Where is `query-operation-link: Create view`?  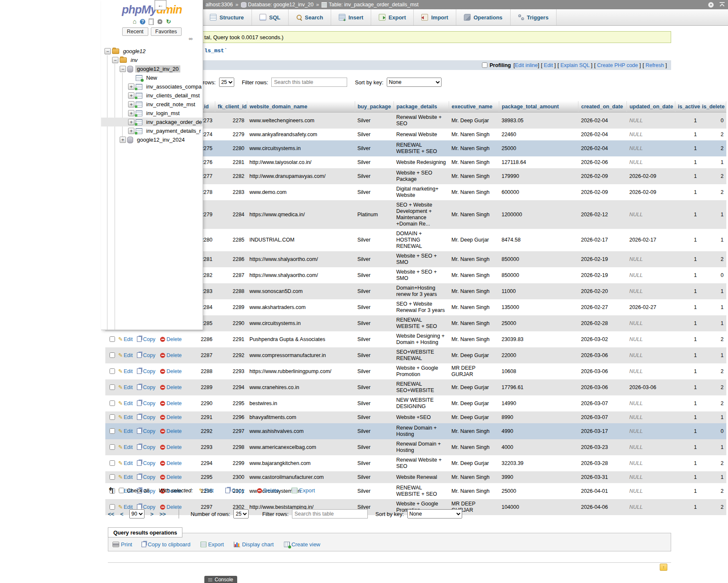 query-operation-link: Create view is located at coordinates (306, 545).